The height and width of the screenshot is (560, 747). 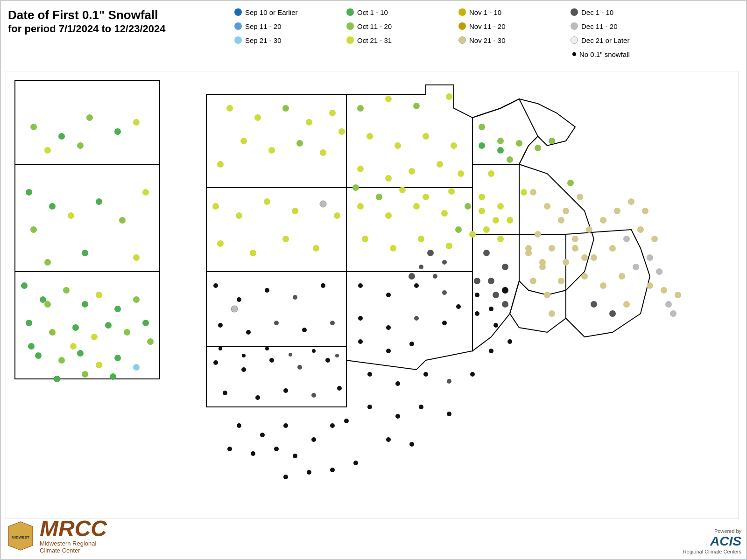 What do you see at coordinates (402, 54) in the screenshot?
I see `legend-item-empty2` at bounding box center [402, 54].